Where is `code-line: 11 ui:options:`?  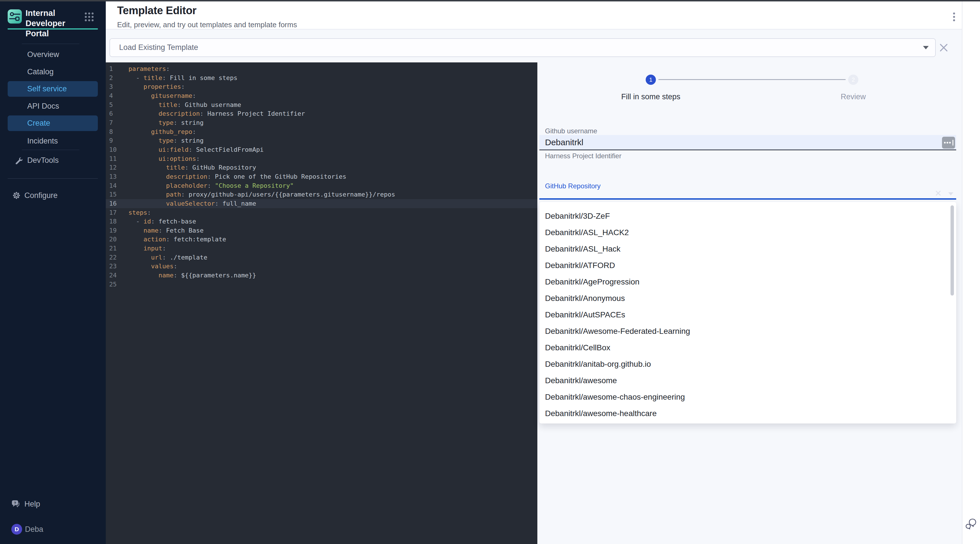
code-line: 11 ui:options: is located at coordinates (321, 159).